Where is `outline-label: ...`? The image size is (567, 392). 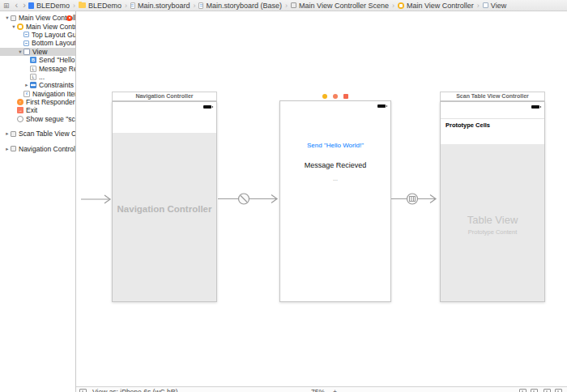
outline-label: ... is located at coordinates (42, 77).